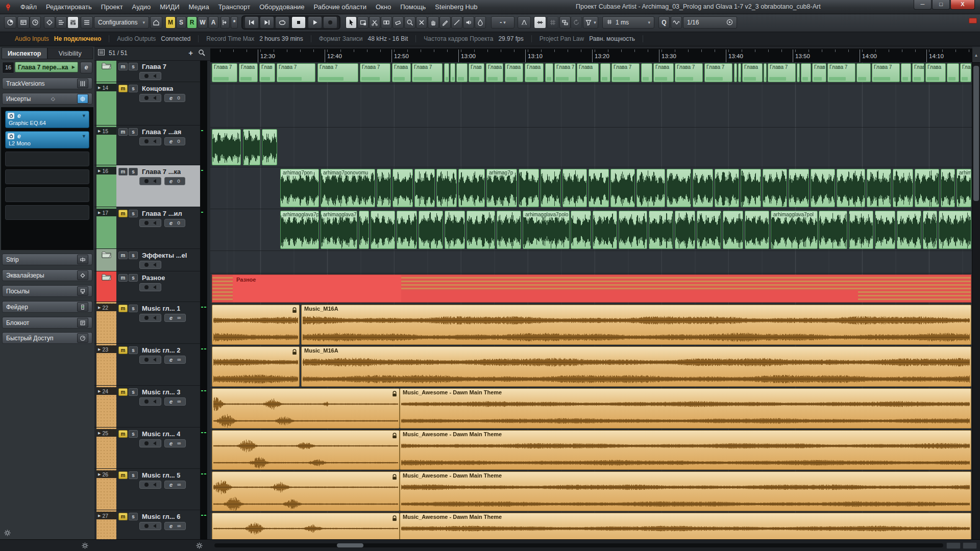  What do you see at coordinates (963, 5) in the screenshot?
I see `close-button: X` at bounding box center [963, 5].